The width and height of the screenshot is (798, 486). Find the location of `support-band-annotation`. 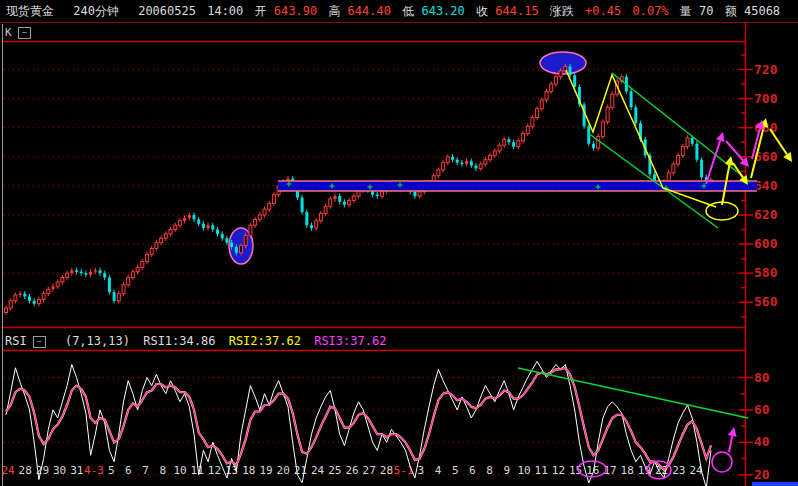

support-band-annotation is located at coordinates (518, 186).